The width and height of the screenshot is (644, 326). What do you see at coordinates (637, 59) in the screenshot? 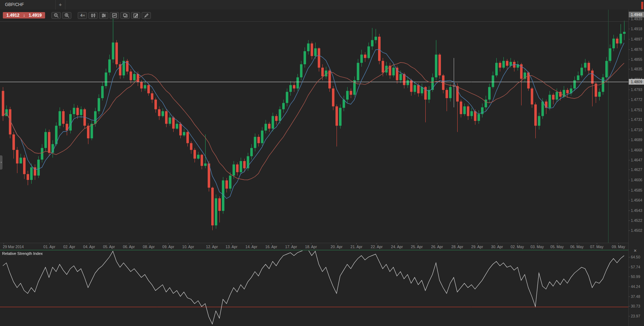
I see `price-tick-label: 1.4855` at bounding box center [637, 59].